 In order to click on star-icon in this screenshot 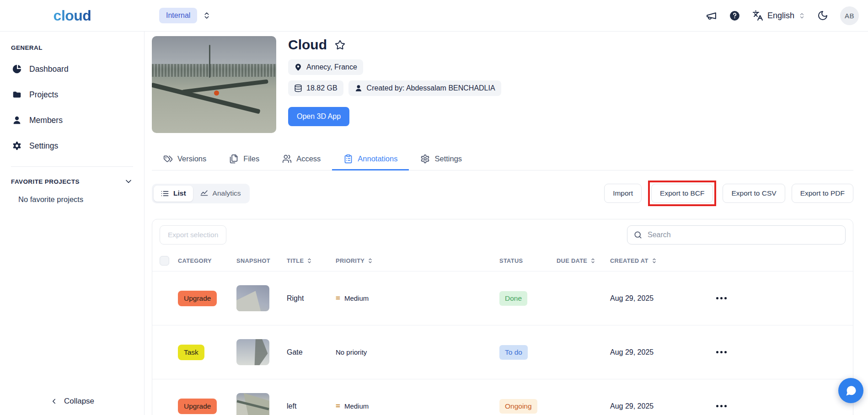, I will do `click(340, 45)`.